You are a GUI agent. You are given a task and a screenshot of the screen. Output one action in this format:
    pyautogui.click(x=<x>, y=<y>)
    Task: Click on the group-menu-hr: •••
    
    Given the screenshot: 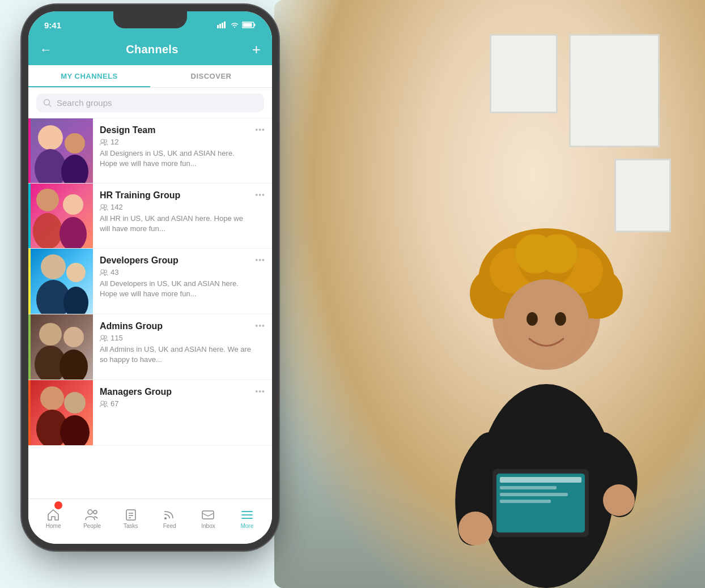 What is the action you would take?
    pyautogui.click(x=260, y=195)
    